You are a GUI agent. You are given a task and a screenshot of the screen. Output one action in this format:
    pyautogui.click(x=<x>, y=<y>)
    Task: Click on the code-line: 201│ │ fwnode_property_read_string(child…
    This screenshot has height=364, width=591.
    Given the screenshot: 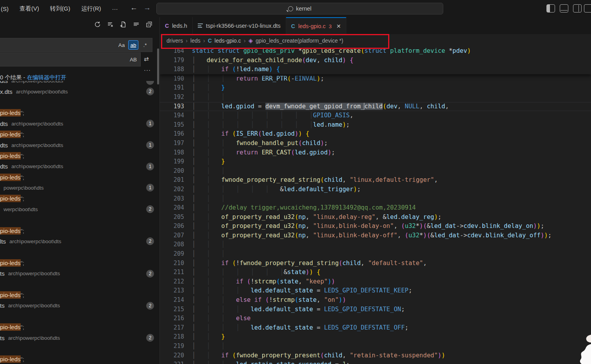 What is the action you would take?
    pyautogui.click(x=375, y=180)
    